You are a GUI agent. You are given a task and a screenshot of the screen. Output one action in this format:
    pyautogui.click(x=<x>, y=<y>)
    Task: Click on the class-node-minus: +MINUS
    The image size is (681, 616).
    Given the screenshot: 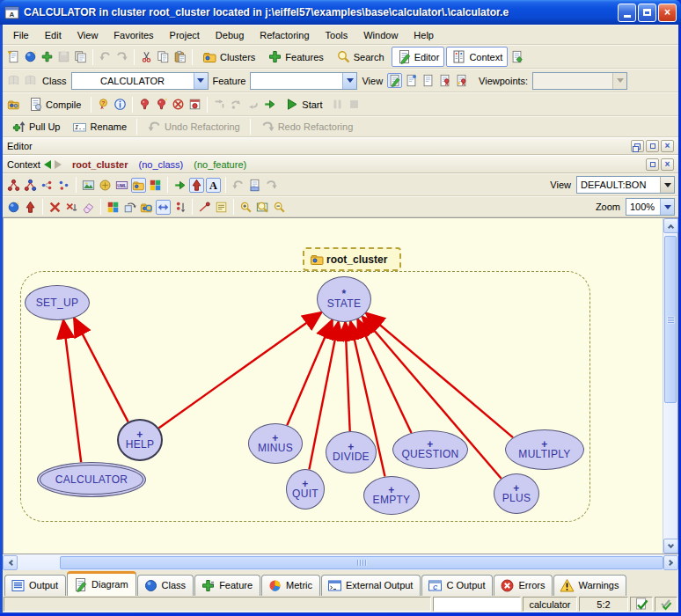 What is the action you would take?
    pyautogui.click(x=275, y=444)
    